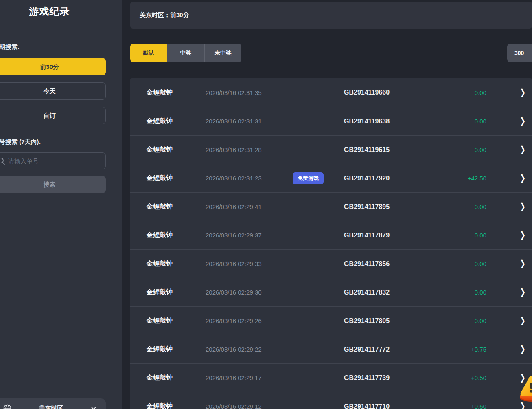 The height and width of the screenshot is (409, 532). What do you see at coordinates (249, 321) in the screenshot?
I see `record-timestamp: 2026/03/16 02:29:26` at bounding box center [249, 321].